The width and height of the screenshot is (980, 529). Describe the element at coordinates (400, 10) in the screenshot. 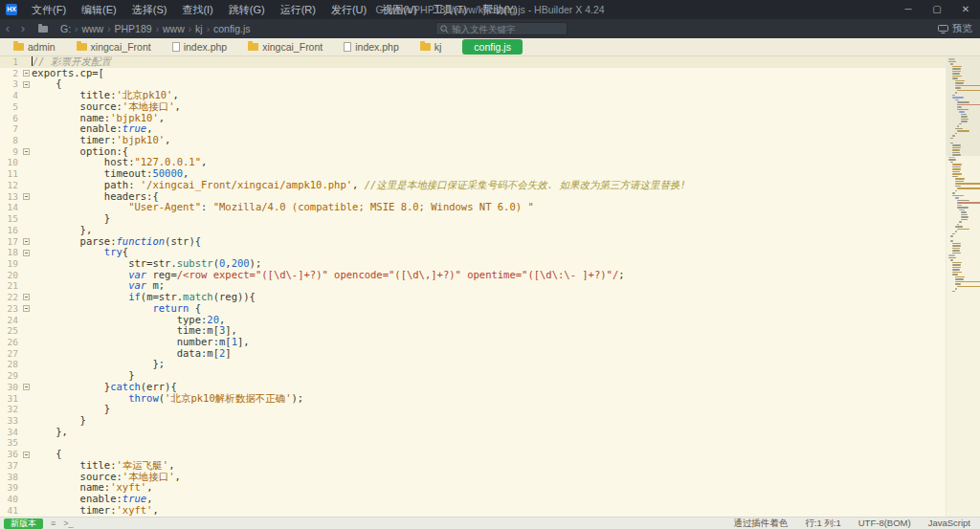

I see `menu-item-view: 视图(V)` at that location.